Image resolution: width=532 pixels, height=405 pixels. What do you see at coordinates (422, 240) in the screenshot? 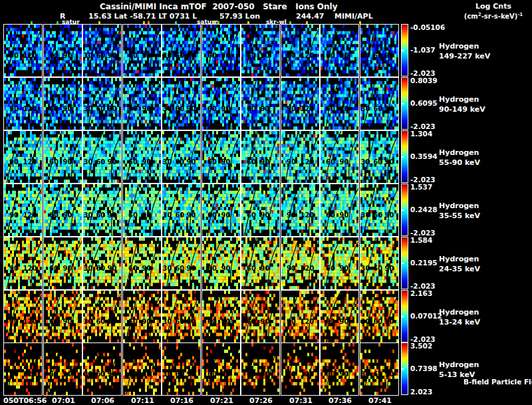
I see `colorbar-max-label: 1.584` at bounding box center [422, 240].